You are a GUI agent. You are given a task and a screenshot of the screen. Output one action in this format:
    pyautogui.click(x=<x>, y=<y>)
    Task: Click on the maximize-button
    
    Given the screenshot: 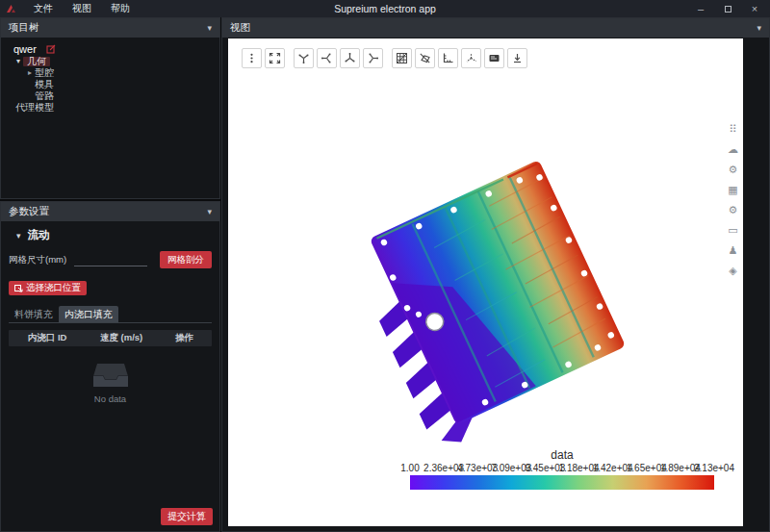 What is the action you would take?
    pyautogui.click(x=728, y=9)
    